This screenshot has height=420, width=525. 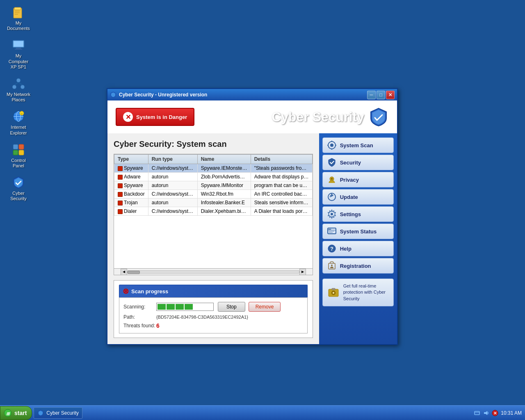 What do you see at coordinates (18, 183) in the screenshot?
I see `cyber-security-desktop-icon` at bounding box center [18, 183].